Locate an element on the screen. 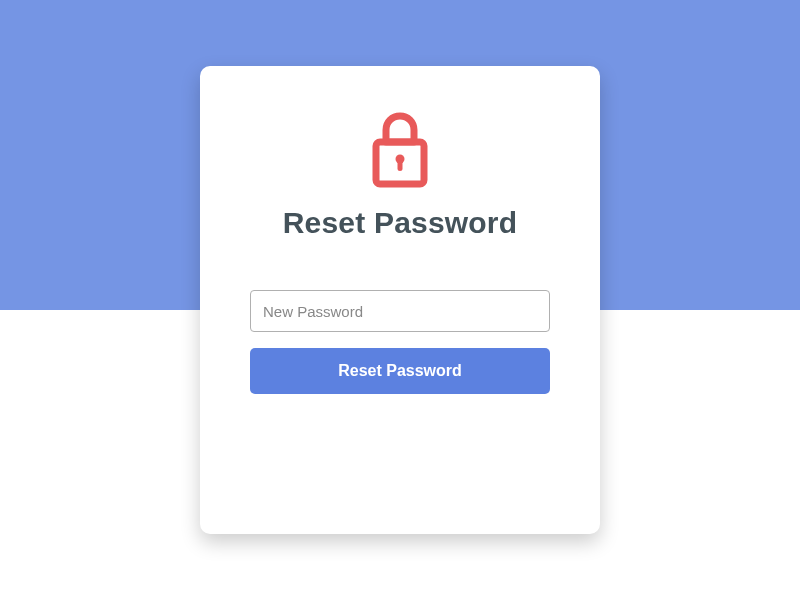  page-title: Reset Password is located at coordinates (400, 223).